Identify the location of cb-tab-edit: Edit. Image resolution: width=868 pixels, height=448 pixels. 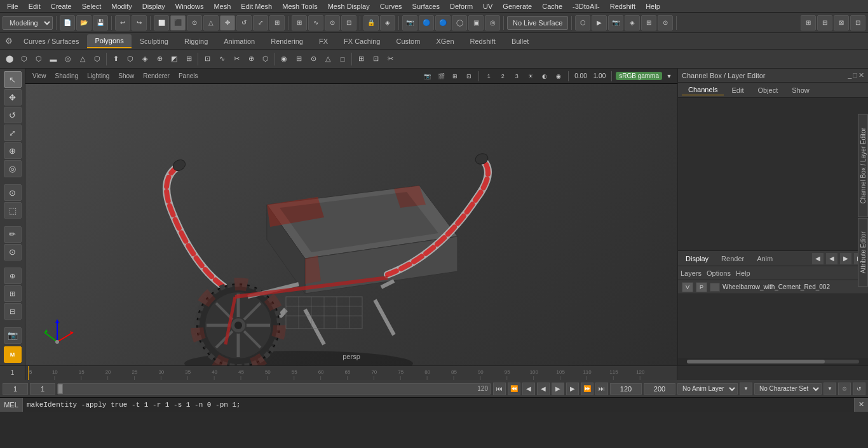
(737, 90).